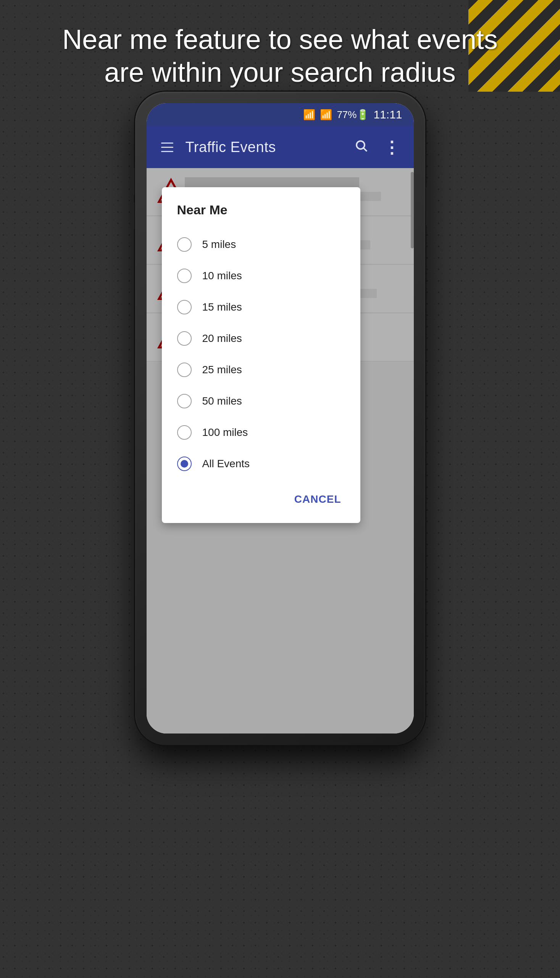  I want to click on radio-option-5miles: 5 miles, so click(261, 245).